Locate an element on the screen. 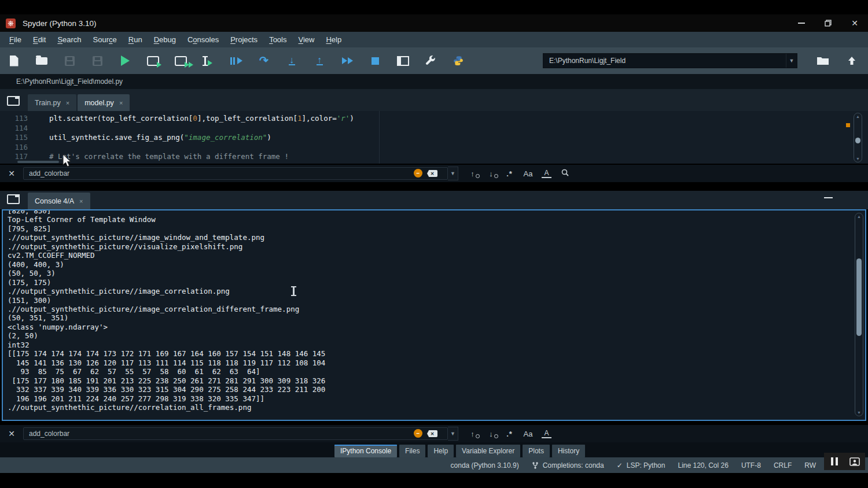 This screenshot has width=868, height=488. console-vscroll-thumb is located at coordinates (859, 297).